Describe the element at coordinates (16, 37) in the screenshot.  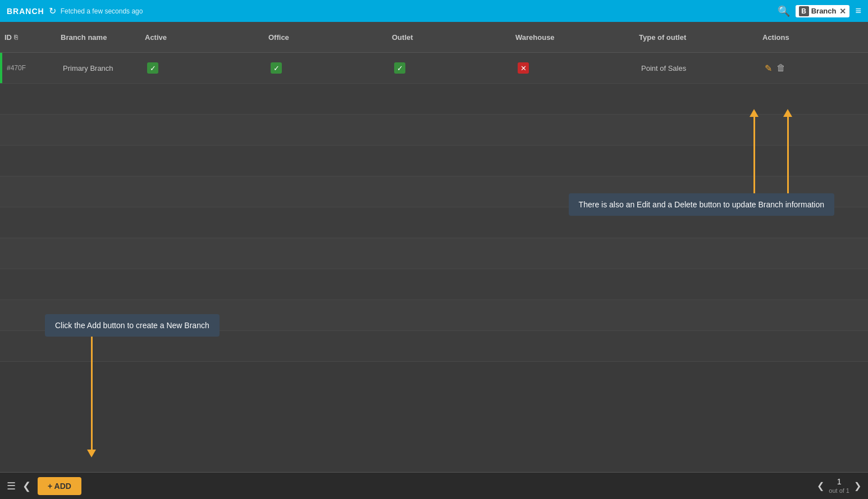
I see `copy-icon: ⎘` at that location.